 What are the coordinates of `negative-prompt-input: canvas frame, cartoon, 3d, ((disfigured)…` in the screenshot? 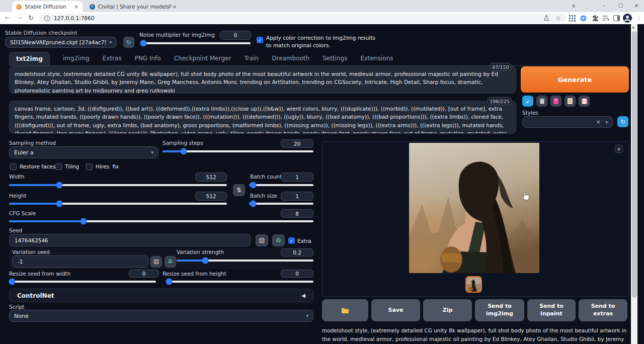 It's located at (263, 117).